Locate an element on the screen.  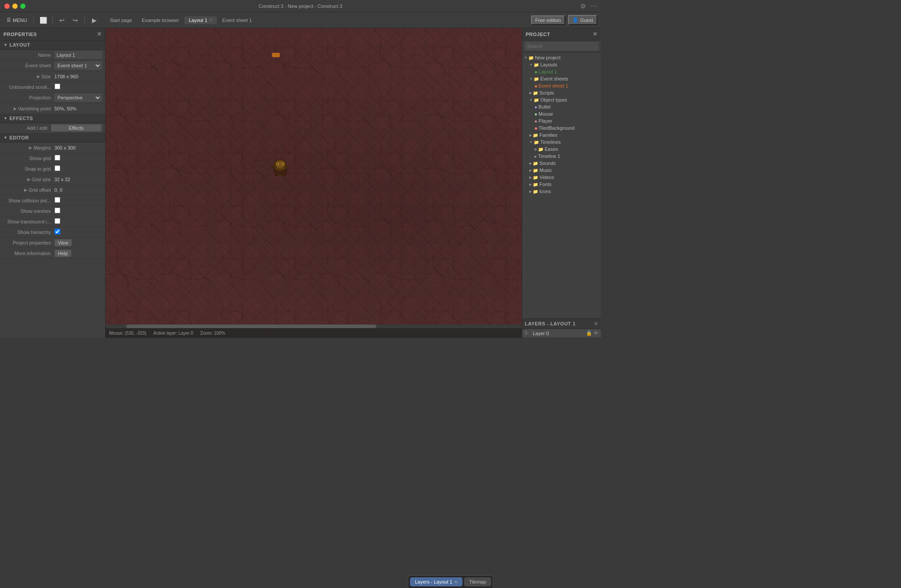
zoom-status: Zoom: 100% is located at coordinates (213, 333).